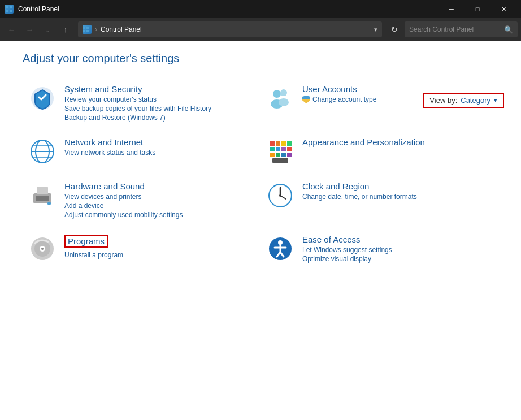 The height and width of the screenshot is (420, 521). What do you see at coordinates (159, 215) in the screenshot?
I see `hardware-link-3: Adjust commonly used mobility settings` at bounding box center [159, 215].